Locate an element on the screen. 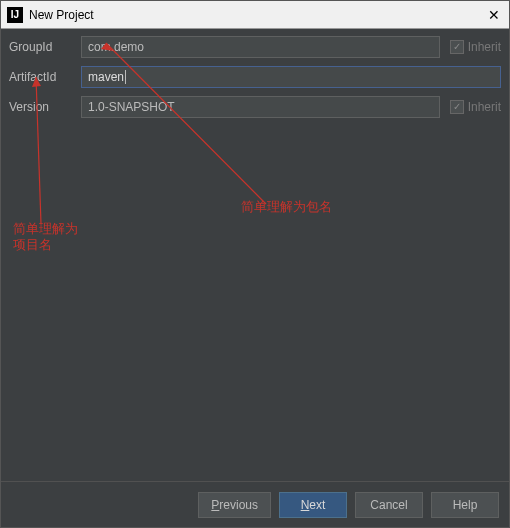 This screenshot has height=528, width=510. annotation-package: 简单理解为包名 is located at coordinates (286, 207).